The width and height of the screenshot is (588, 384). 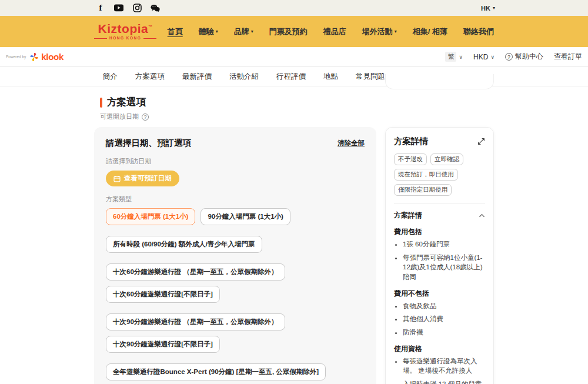 What do you see at coordinates (447, 159) in the screenshot?
I see `tag-instant-confirmation: 立即確認` at bounding box center [447, 159].